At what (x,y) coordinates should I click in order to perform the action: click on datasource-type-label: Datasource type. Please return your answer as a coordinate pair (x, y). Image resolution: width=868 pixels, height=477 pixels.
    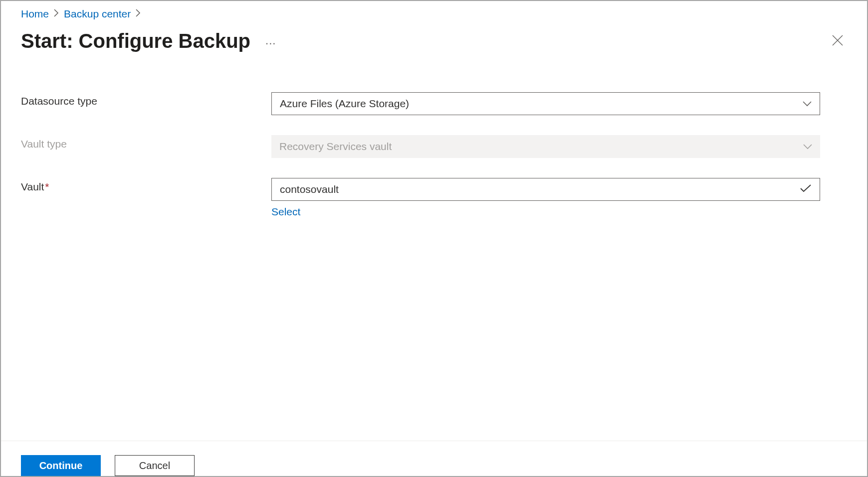
    Looking at the image, I should click on (146, 100).